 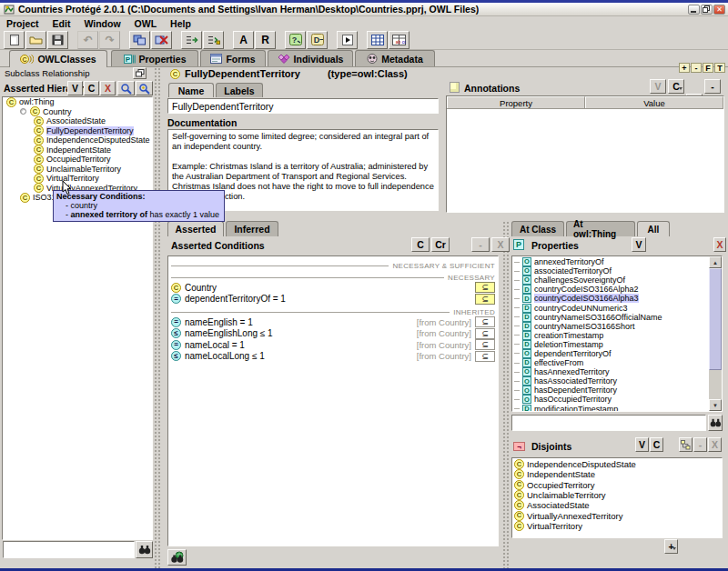 I want to click on left-splitter, so click(x=158, y=318).